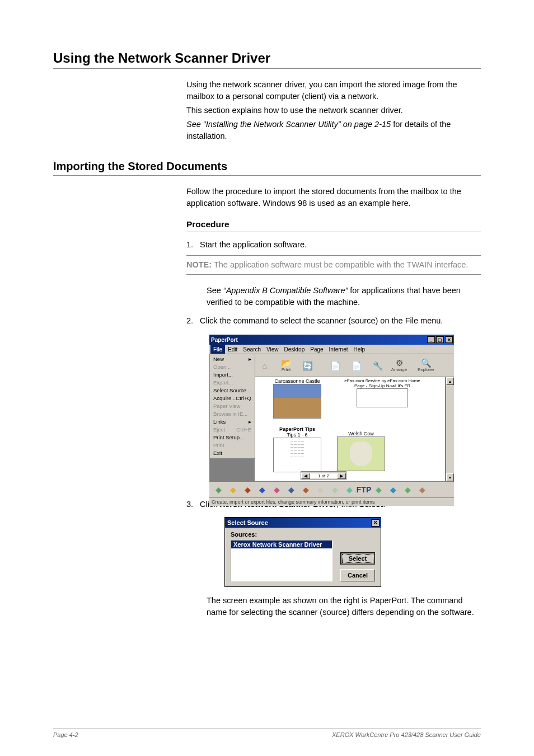 This screenshot has height=756, width=534. I want to click on castle-image, so click(297, 401).